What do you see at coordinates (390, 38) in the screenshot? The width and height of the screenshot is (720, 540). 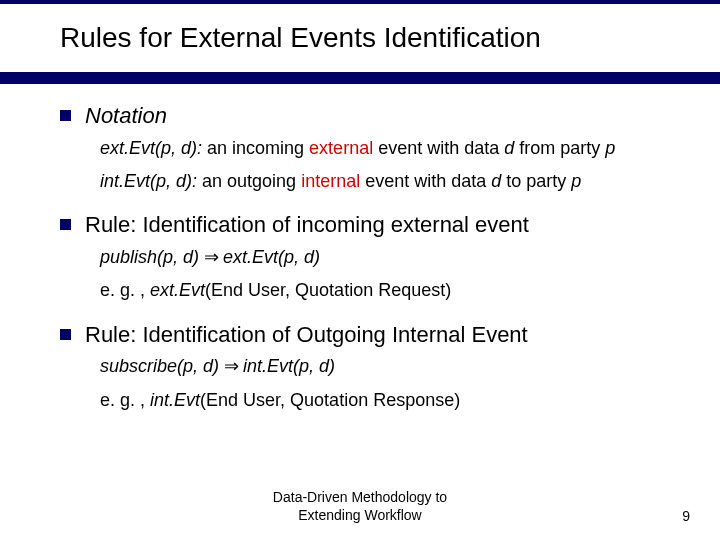 I see `page-title: Rules for External Events Identification` at bounding box center [390, 38].